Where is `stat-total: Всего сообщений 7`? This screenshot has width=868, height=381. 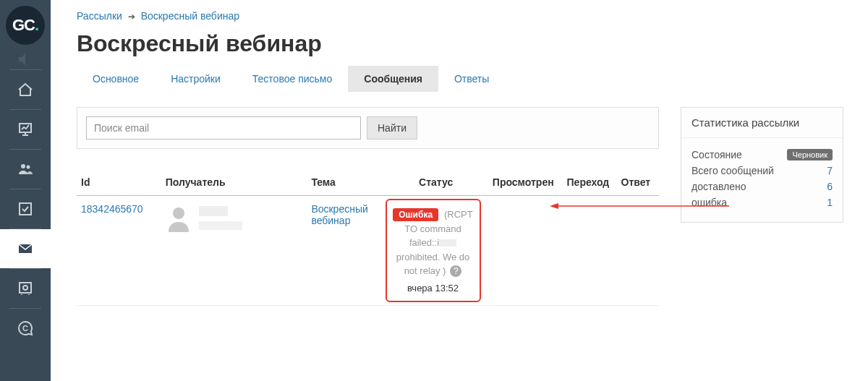 stat-total: Всего сообщений 7 is located at coordinates (762, 171).